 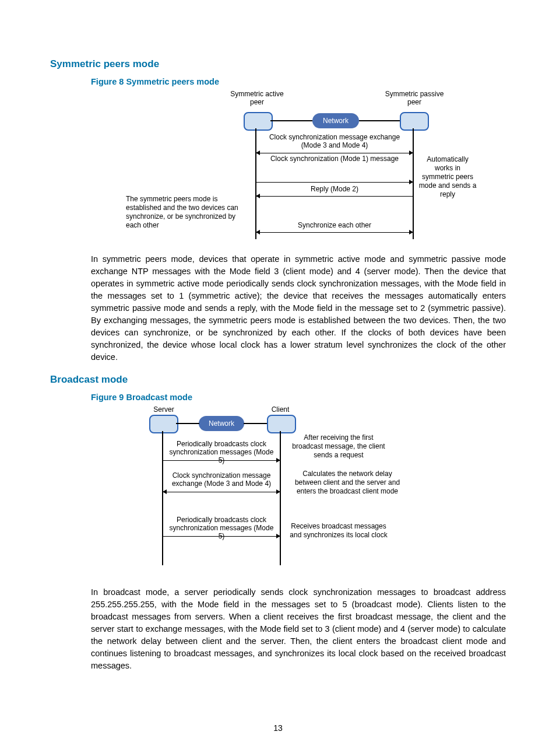 I want to click on body-paragraph: In symmetric peers mode, devices that op…, so click(x=298, y=308).